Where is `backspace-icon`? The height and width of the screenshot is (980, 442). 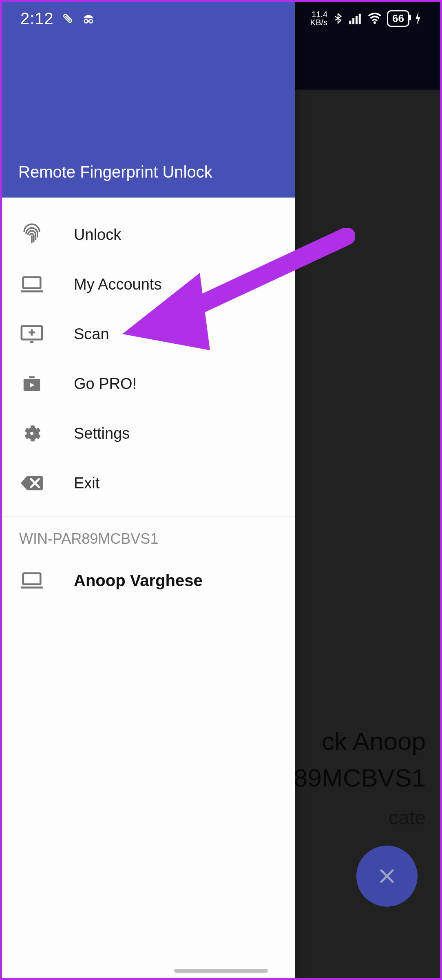
backspace-icon is located at coordinates (32, 483).